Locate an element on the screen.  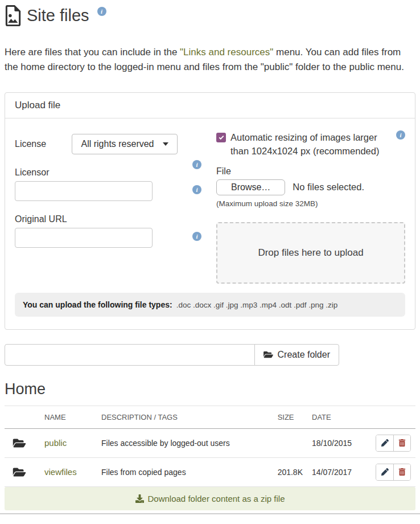
create-folder-button-label: Create folder is located at coordinates (304, 355).